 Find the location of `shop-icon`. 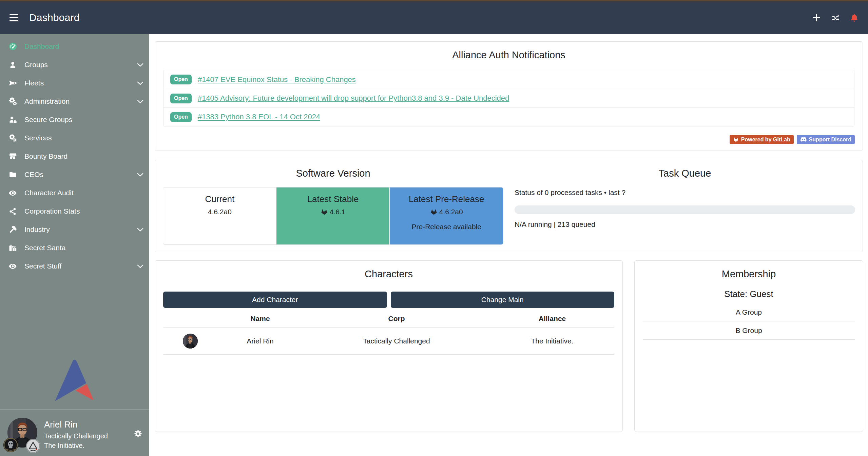

shop-icon is located at coordinates (13, 156).